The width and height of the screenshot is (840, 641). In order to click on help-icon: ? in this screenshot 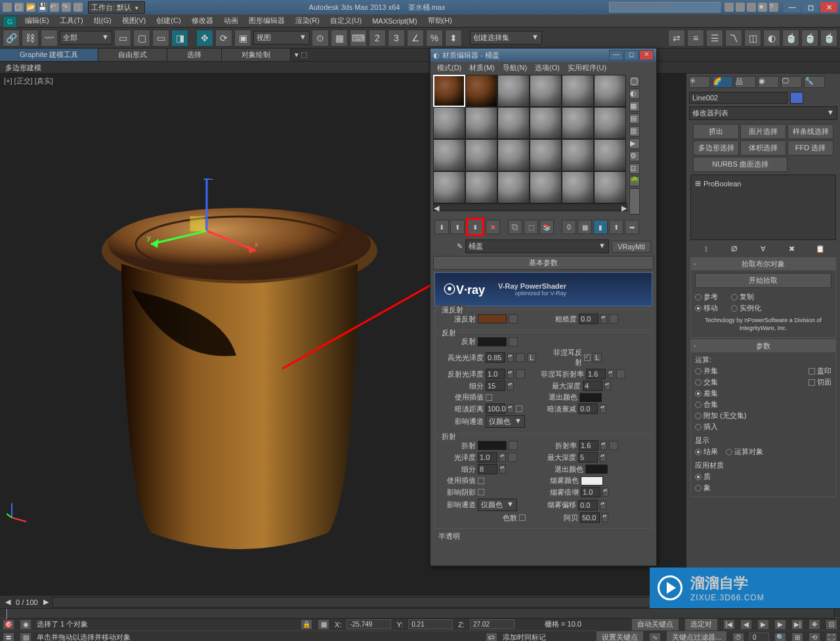, I will do `click(774, 7)`.